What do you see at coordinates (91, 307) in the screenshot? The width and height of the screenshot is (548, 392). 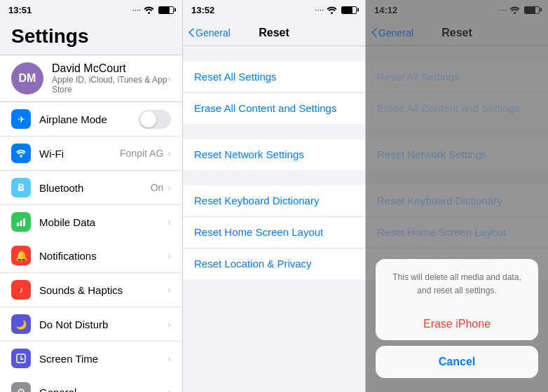 I see `settings-group-2: 🔔 Notifications › ♪ Sounds & Haptics › 🌙…` at bounding box center [91, 307].